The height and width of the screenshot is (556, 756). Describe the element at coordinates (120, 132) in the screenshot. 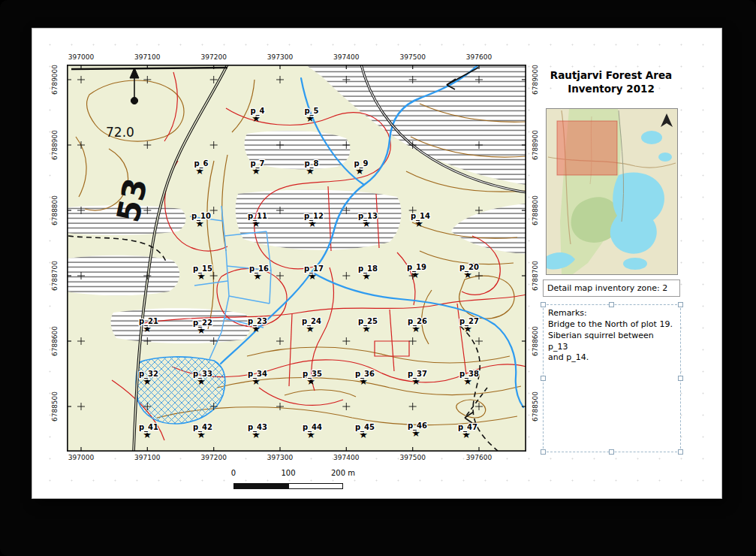

I see `contour-elevation-label: 72.0` at that location.